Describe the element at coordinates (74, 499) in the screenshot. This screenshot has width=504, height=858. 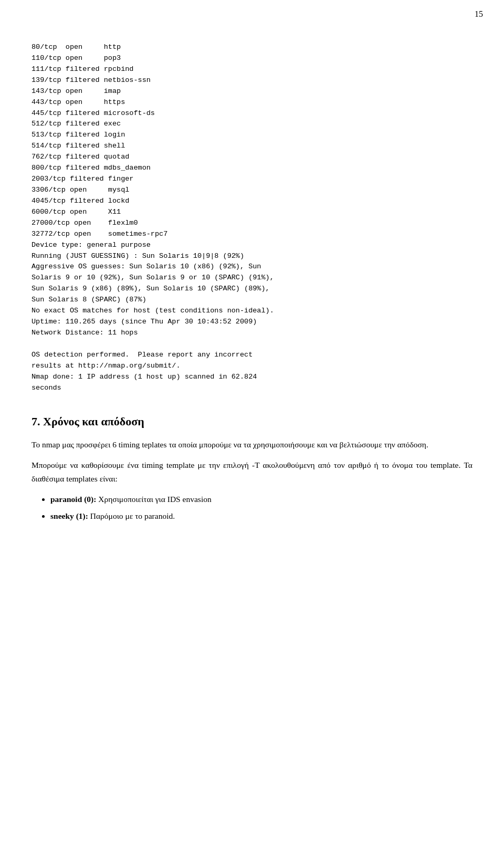
I see `bullet-term: paranoid (0):` at that location.